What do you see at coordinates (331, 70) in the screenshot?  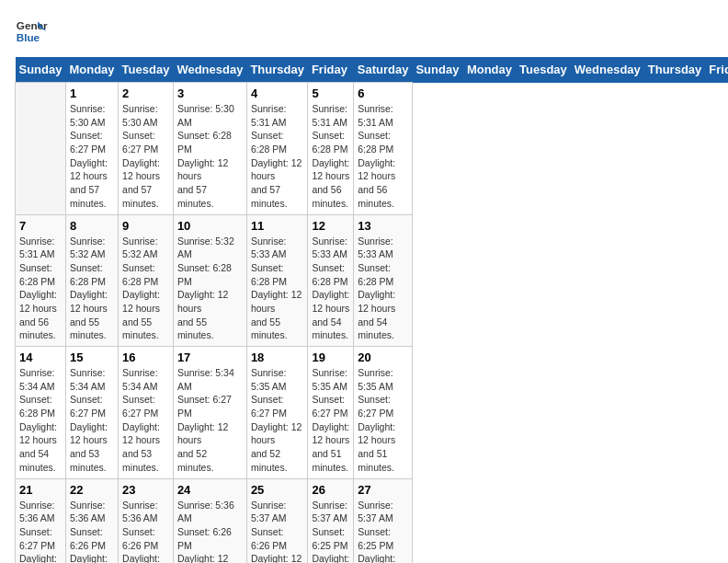 I see `column-header-friday: Friday` at bounding box center [331, 70].